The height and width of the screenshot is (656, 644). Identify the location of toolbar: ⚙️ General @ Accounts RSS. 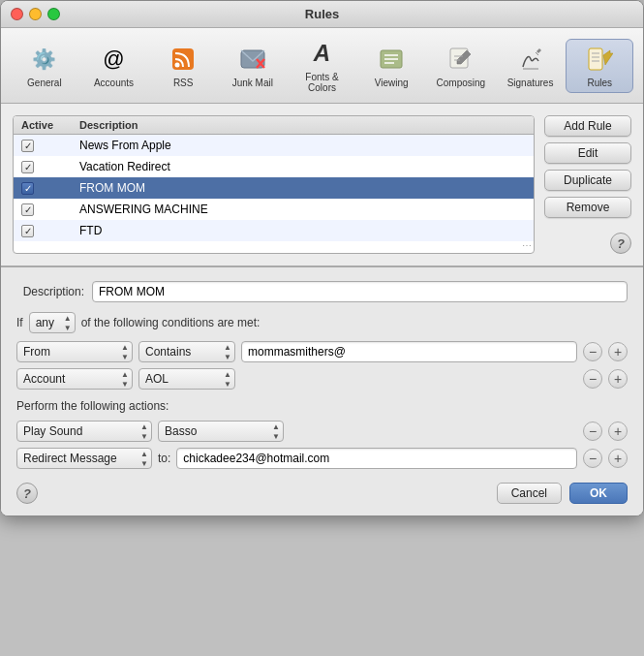
(322, 66).